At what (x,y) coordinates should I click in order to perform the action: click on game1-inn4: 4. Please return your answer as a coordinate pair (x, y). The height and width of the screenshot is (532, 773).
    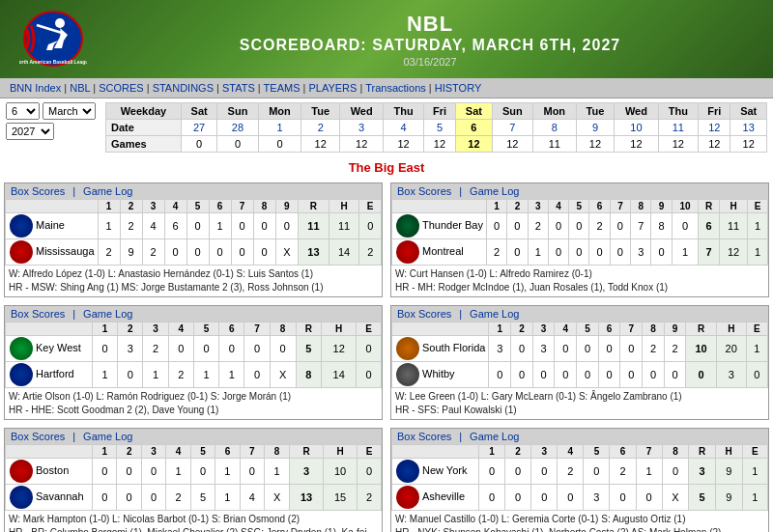
    Looking at the image, I should click on (176, 207).